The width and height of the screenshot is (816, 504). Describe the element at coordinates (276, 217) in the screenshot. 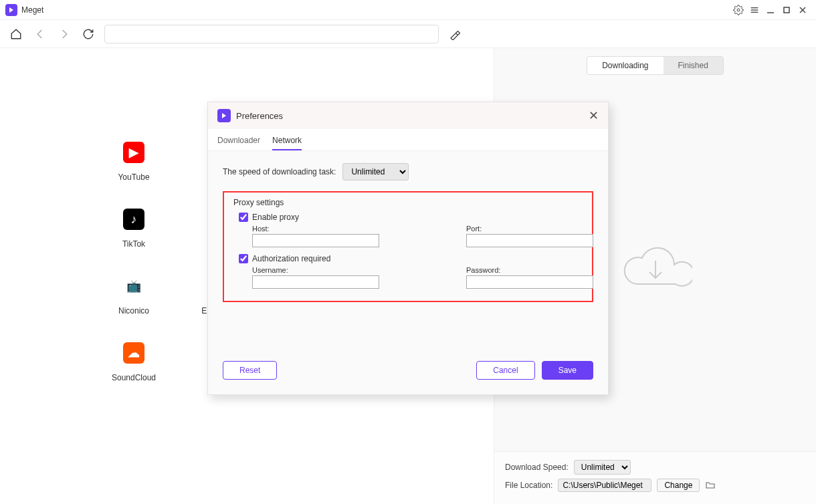

I see `enable-proxy-label: Enable proxy` at that location.